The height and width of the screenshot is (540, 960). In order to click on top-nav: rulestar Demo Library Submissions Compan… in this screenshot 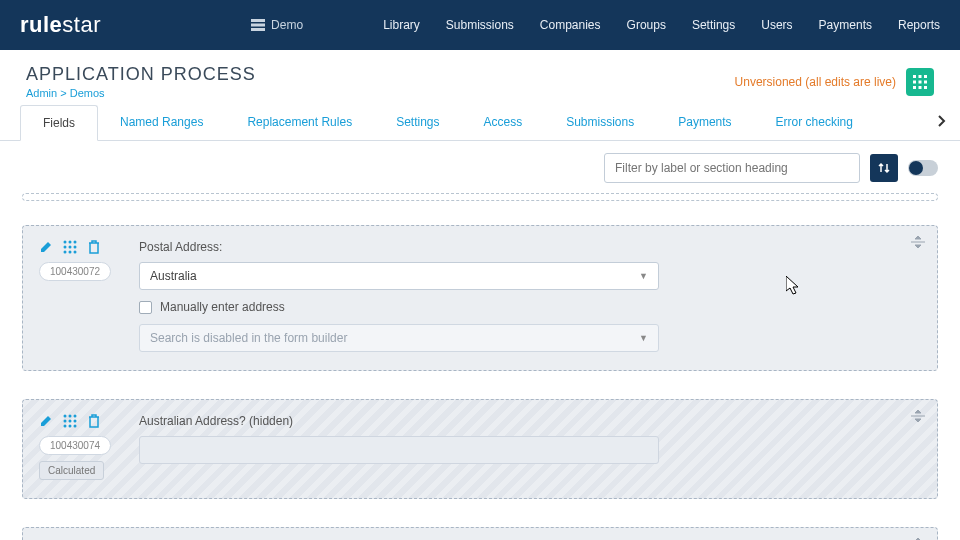, I will do `click(480, 25)`.